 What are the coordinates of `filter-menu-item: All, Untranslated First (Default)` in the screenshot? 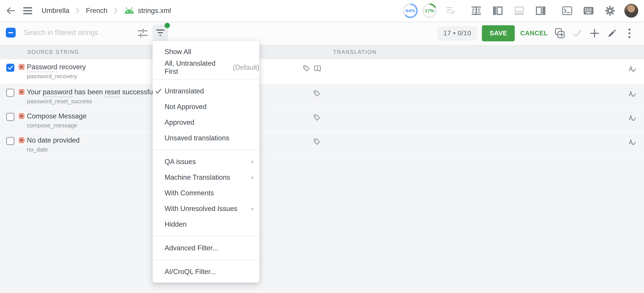 It's located at (206, 67).